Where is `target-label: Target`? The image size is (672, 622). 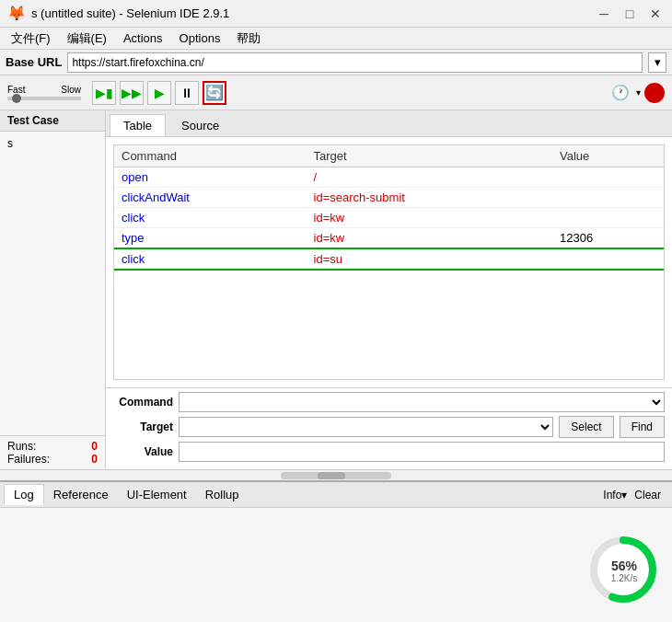 target-label: Target is located at coordinates (144, 427).